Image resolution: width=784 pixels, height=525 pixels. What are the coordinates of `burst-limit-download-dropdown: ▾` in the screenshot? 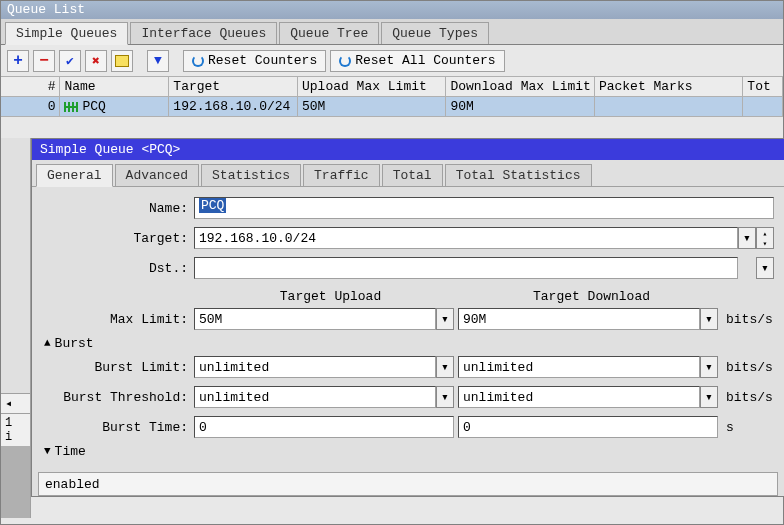 It's located at (709, 367).